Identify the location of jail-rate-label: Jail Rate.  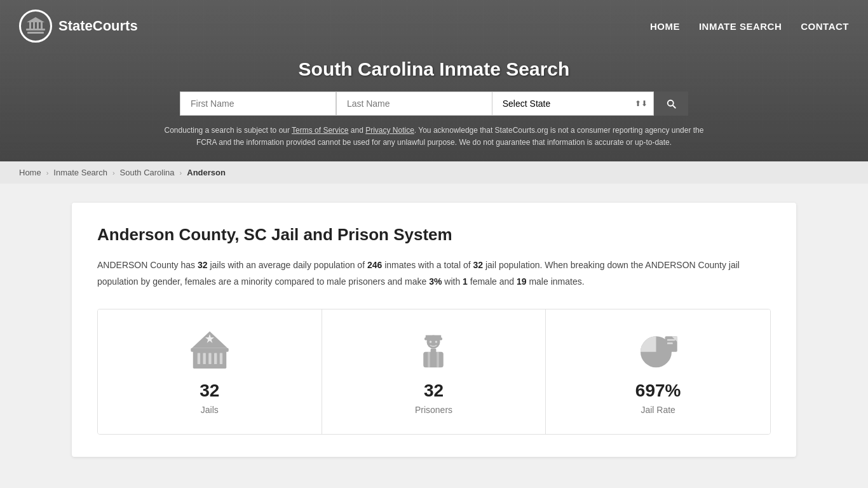
(658, 410).